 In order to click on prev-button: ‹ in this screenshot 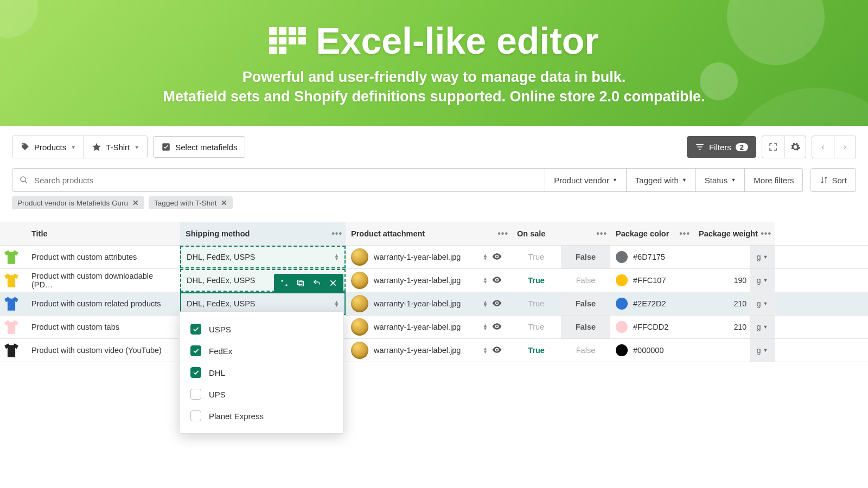, I will do `click(823, 147)`.